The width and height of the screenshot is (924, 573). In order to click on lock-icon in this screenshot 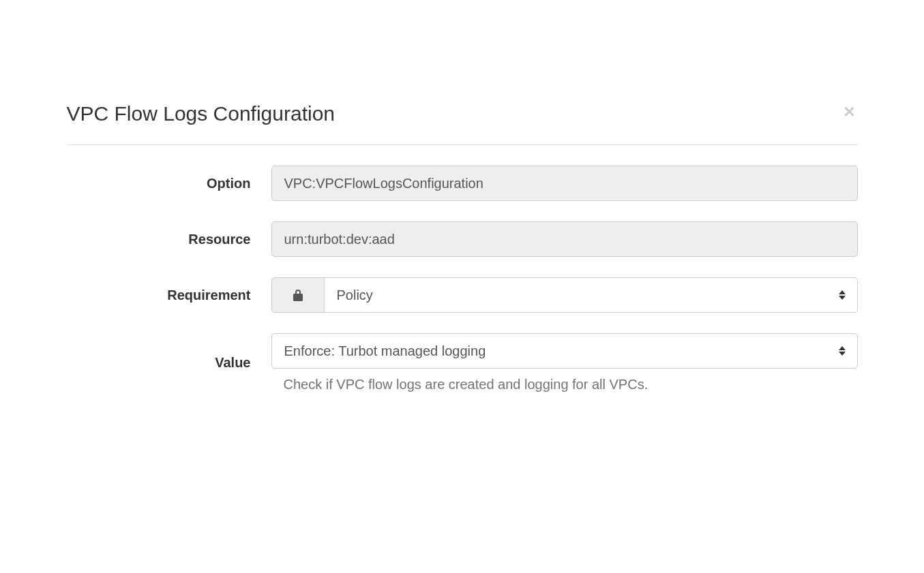, I will do `click(298, 295)`.